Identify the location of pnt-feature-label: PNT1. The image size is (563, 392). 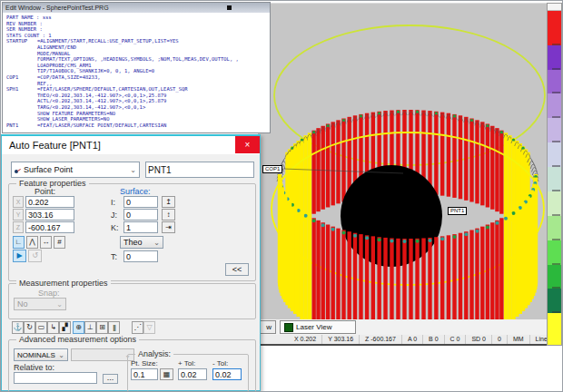
(458, 211).